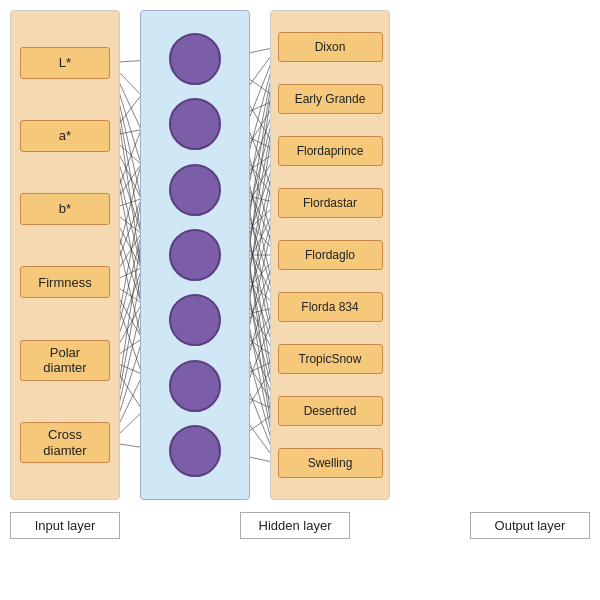 The width and height of the screenshot is (600, 600). Describe the element at coordinates (65, 442) in the screenshot. I see `input-node-cross: Crossdiamter` at that location.